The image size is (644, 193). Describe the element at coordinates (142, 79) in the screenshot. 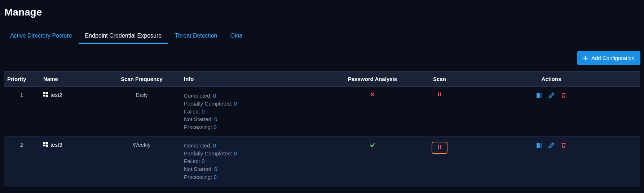

I see `col-freq: Scan Frequency` at that location.